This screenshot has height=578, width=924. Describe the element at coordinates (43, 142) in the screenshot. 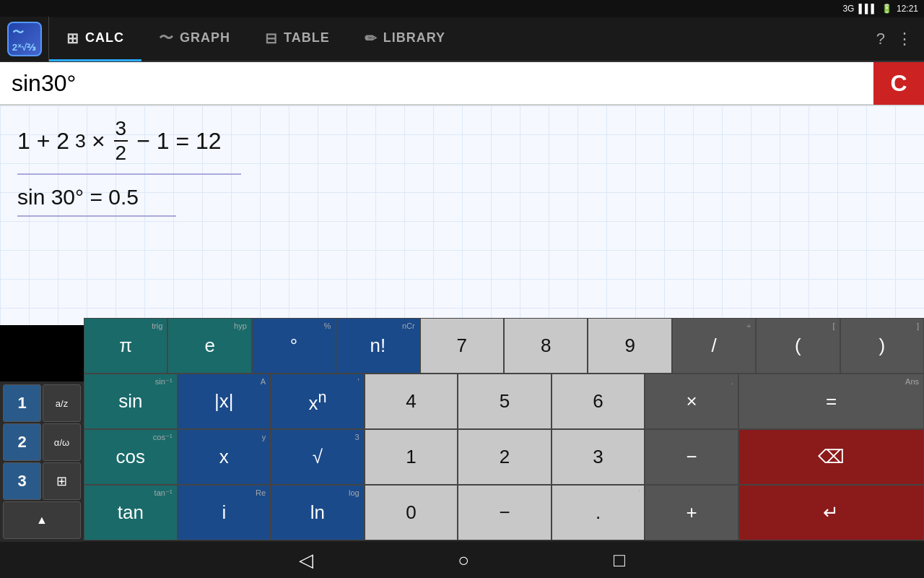

I see `expr1-part1: 1 + 2` at that location.